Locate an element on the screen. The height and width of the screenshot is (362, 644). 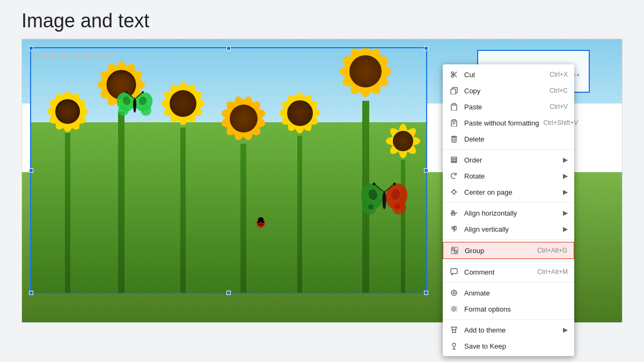
center-on-page-arrow: ▶ is located at coordinates (566, 192).